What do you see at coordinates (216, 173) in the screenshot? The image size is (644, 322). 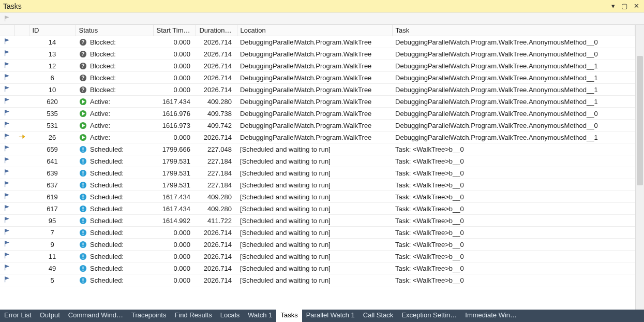 I see `duration-cell: 227.184` at bounding box center [216, 173].